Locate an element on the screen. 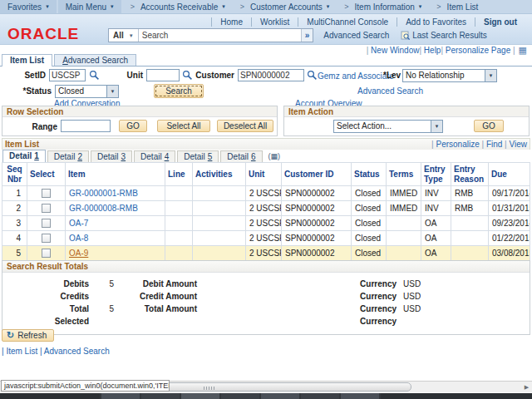 The height and width of the screenshot is (399, 532). activities-cell is located at coordinates (219, 254).